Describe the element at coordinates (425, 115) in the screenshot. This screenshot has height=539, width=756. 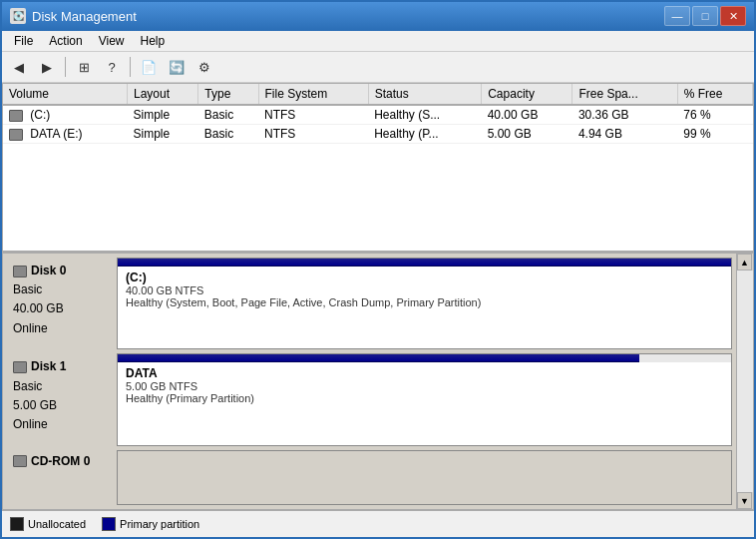
I see `cell-status-0: Healthy (S...` at that location.